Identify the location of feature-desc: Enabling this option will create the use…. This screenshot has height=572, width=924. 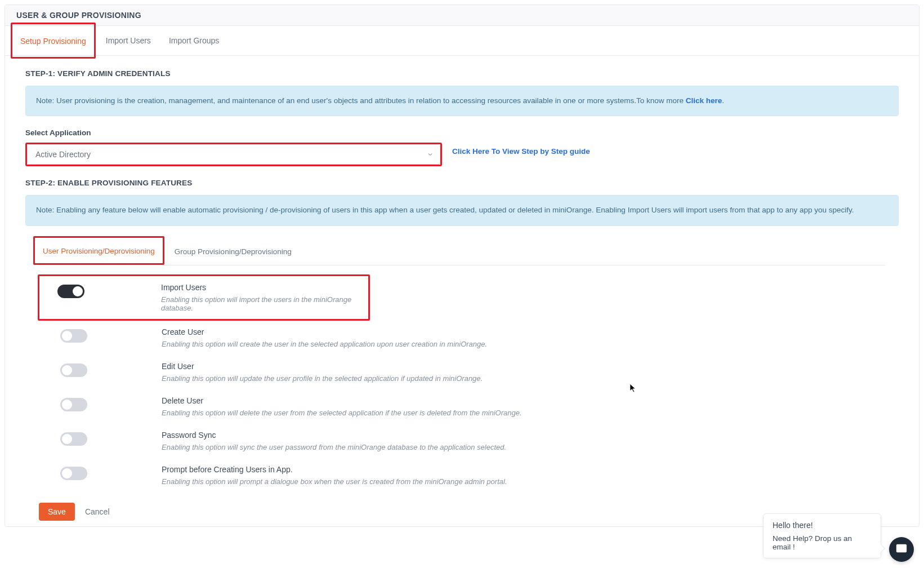
(324, 344).